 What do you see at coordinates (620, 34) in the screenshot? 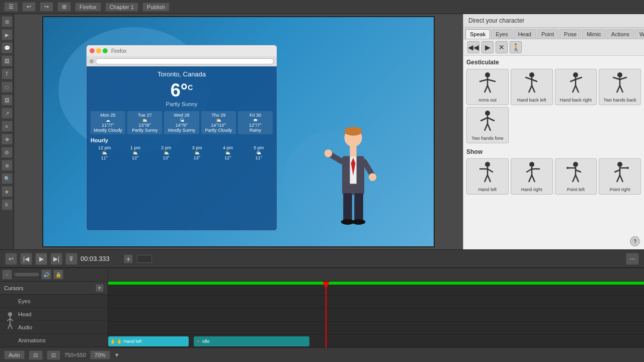
I see `tab-actions: Actions` at bounding box center [620, 34].